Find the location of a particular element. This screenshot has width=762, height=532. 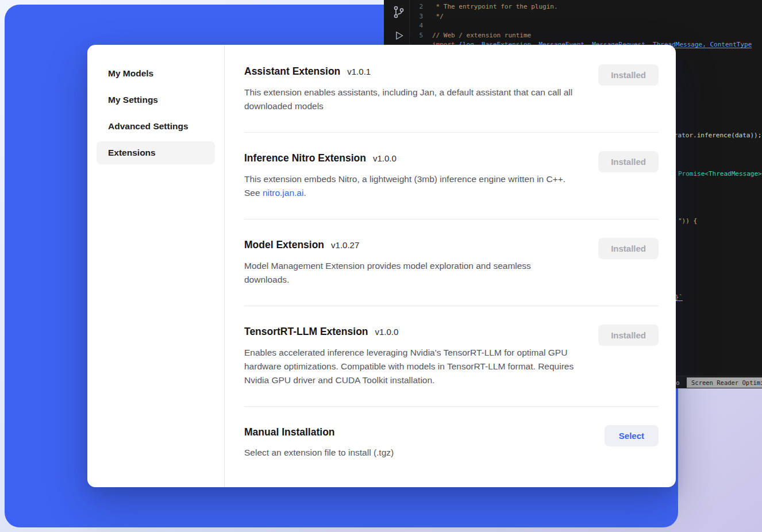

sidebar-item-my-settings: My Settings is located at coordinates (156, 100).